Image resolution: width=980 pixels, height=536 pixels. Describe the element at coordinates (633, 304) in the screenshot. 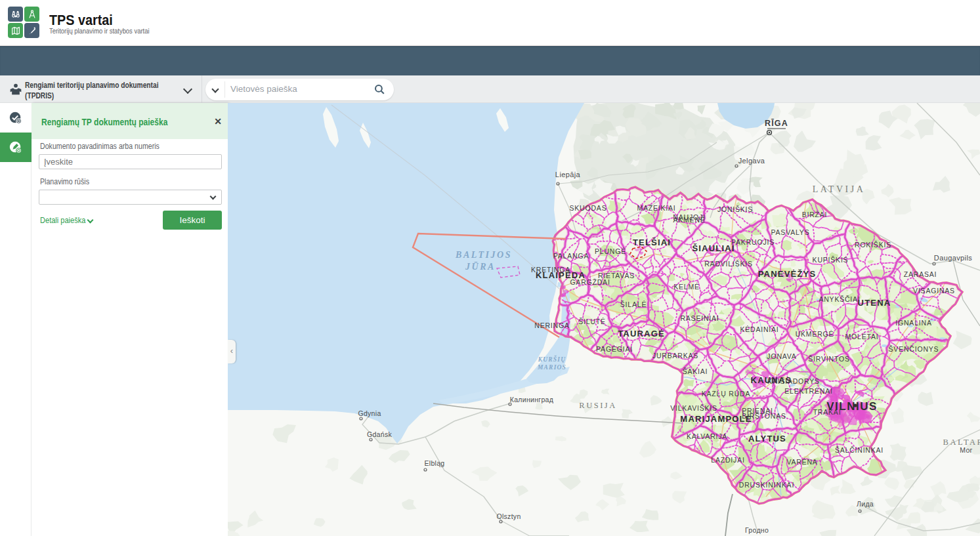

I see `svg-text: ŠILALĖ` at that location.